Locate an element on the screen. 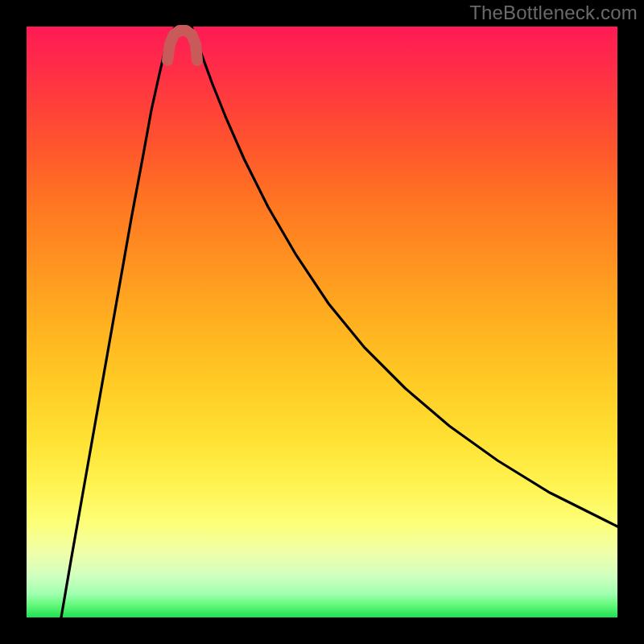 The height and width of the screenshot is (644, 644). trough-marker is located at coordinates (182, 45).